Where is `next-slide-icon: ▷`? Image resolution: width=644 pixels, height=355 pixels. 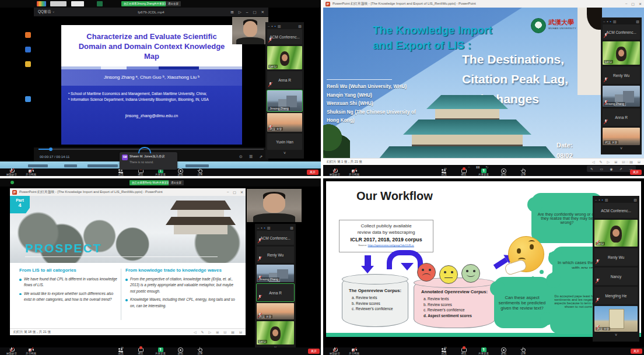
next-slide-icon: ▷ is located at coordinates (210, 332).